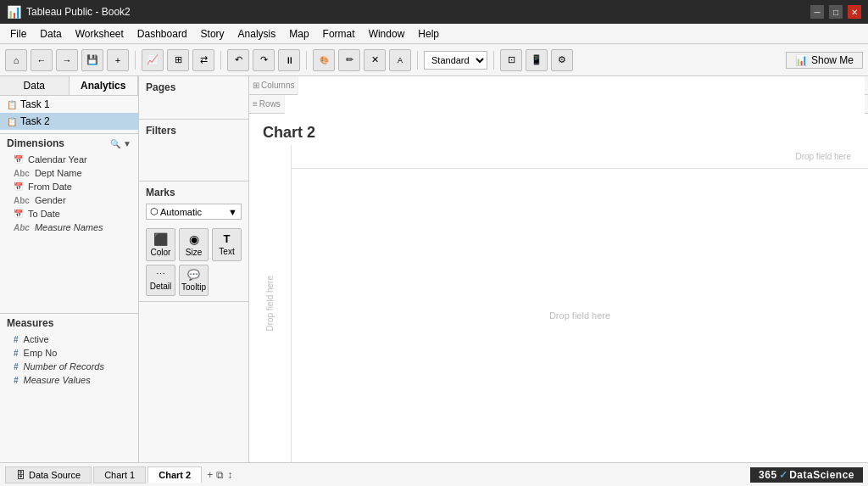 The height and width of the screenshot is (486, 868). What do you see at coordinates (193, 280) in the screenshot?
I see `marks-tooltip-button: 💬 Tooltip` at bounding box center [193, 280].